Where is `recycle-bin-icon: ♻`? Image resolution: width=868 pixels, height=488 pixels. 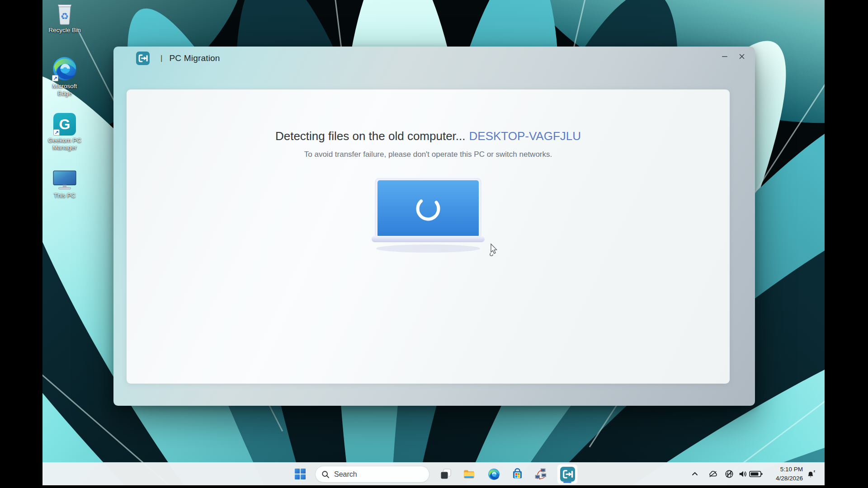
recycle-bin-icon: ♻ is located at coordinates (65, 14).